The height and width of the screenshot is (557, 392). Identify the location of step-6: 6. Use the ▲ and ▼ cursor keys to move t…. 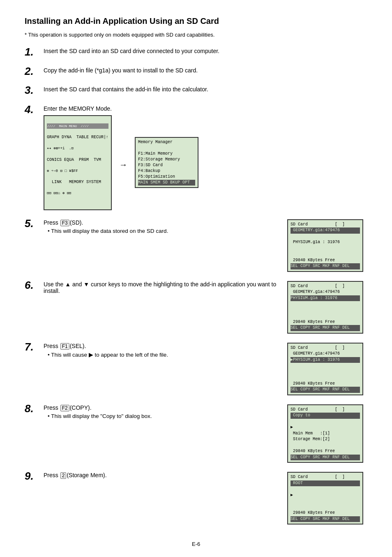
(196, 306).